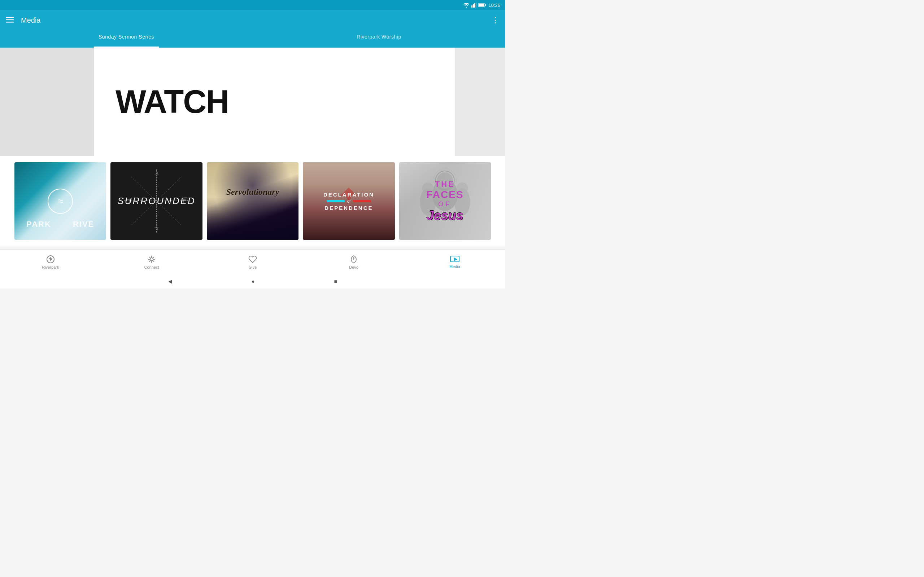  Describe the element at coordinates (47, 102) in the screenshot. I see `hero-side-left` at that location.